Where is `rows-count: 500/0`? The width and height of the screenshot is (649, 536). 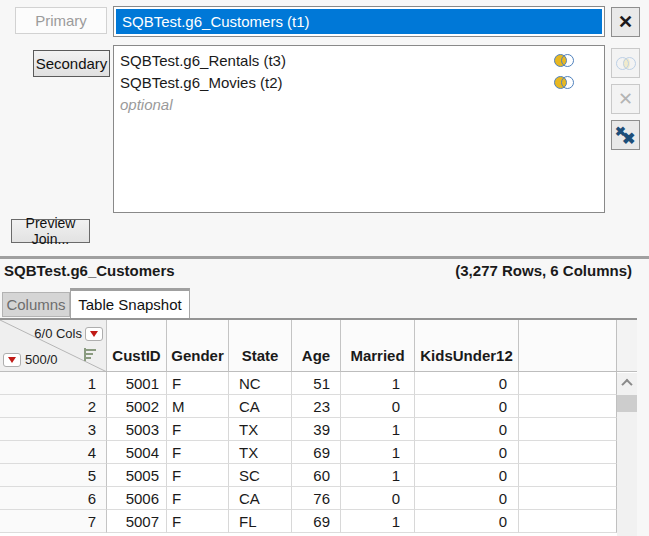 rows-count: 500/0 is located at coordinates (42, 360).